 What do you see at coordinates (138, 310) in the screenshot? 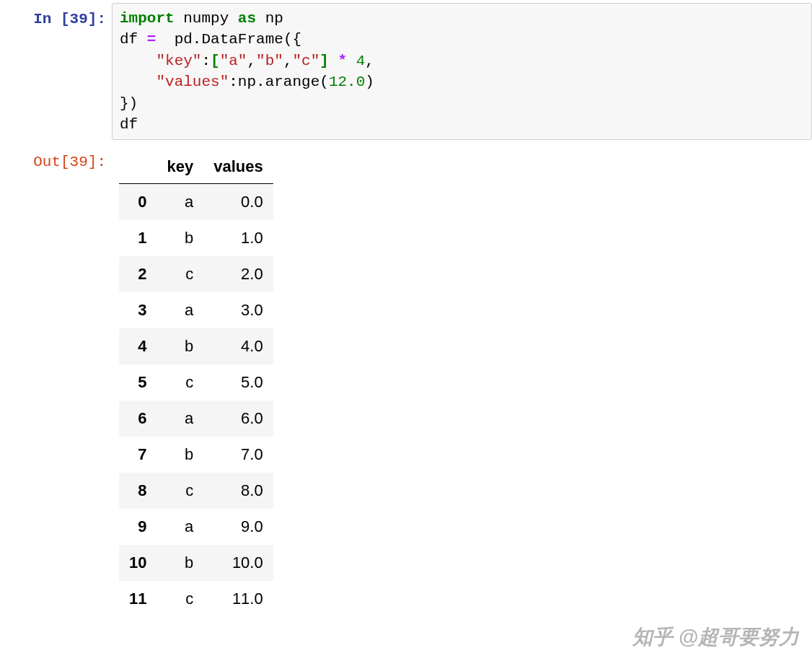
I see `row-index: 3` at bounding box center [138, 310].